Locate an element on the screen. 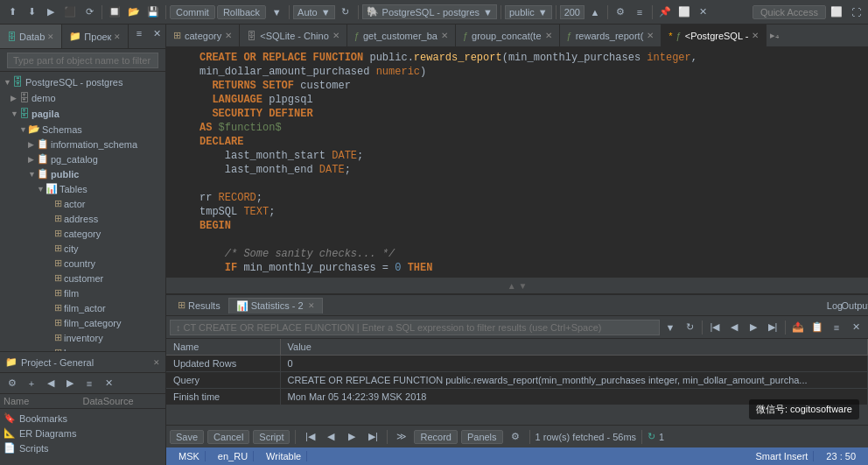  tree-item-pg-postgres: ▼ 🗄 PostgreSQL - postgres is located at coordinates (82, 82).